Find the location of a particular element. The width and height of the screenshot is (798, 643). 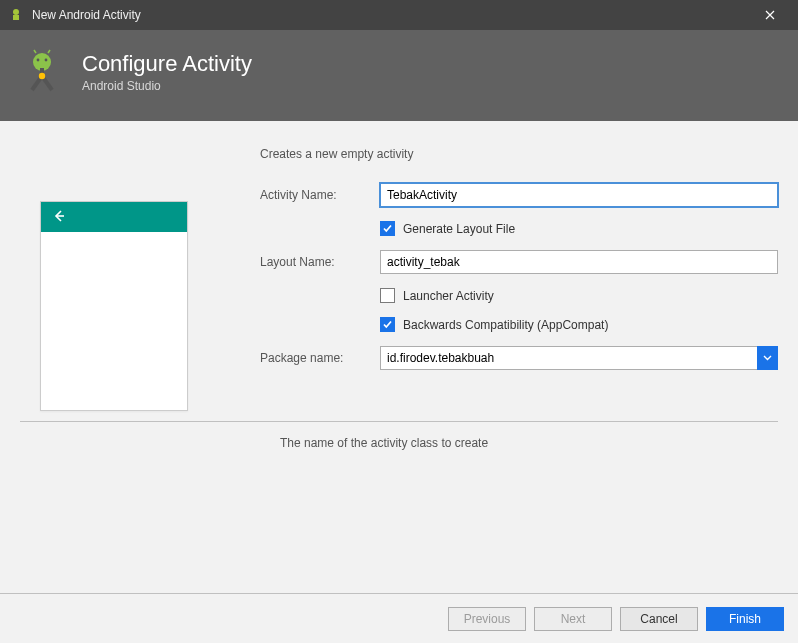

activity-preview is located at coordinates (114, 306).